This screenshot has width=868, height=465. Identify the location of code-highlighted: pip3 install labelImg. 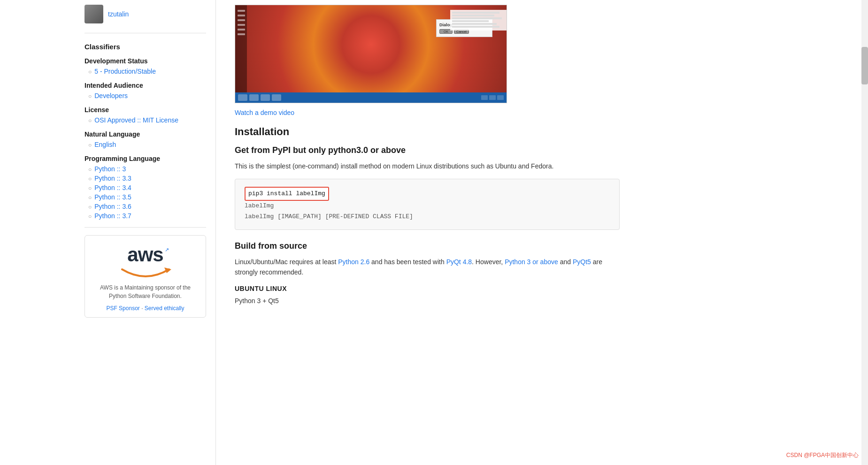
(287, 194).